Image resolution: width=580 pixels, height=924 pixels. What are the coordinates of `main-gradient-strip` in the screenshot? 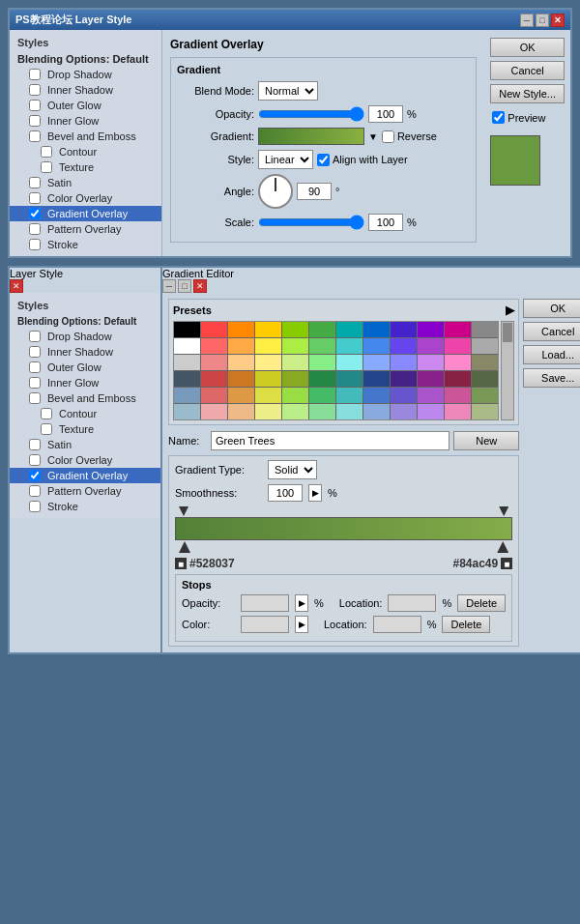 It's located at (344, 529).